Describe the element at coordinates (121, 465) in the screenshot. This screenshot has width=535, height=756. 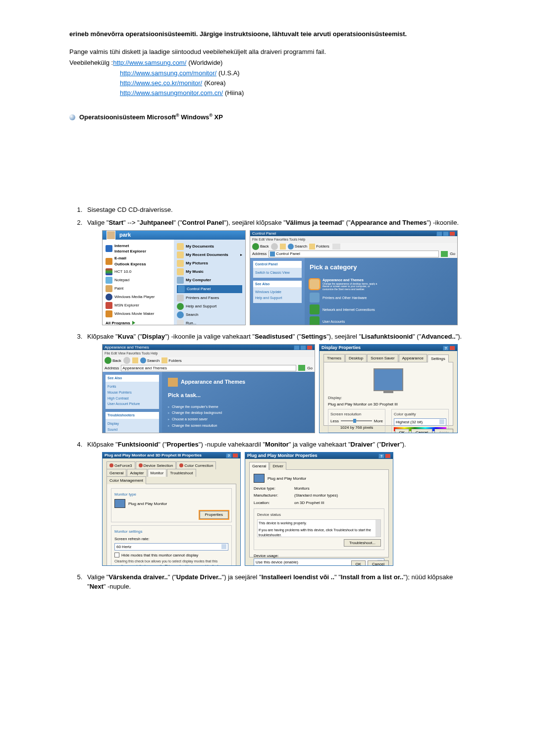
I see `tab-geforce3: GeForce3` at that location.